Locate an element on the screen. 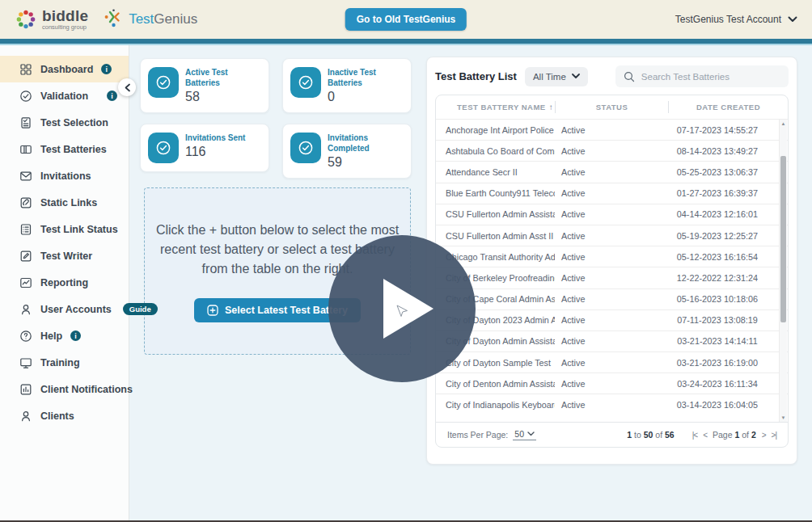  sidebar-item-label: Test Link Status is located at coordinates (79, 229).